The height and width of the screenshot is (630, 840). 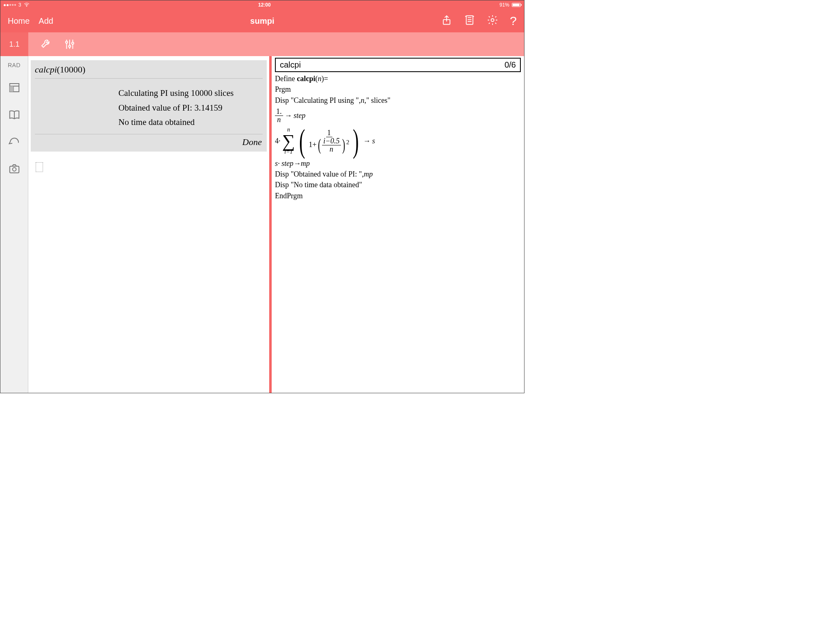 What do you see at coordinates (70, 44) in the screenshot?
I see `sliders-icon` at bounding box center [70, 44].